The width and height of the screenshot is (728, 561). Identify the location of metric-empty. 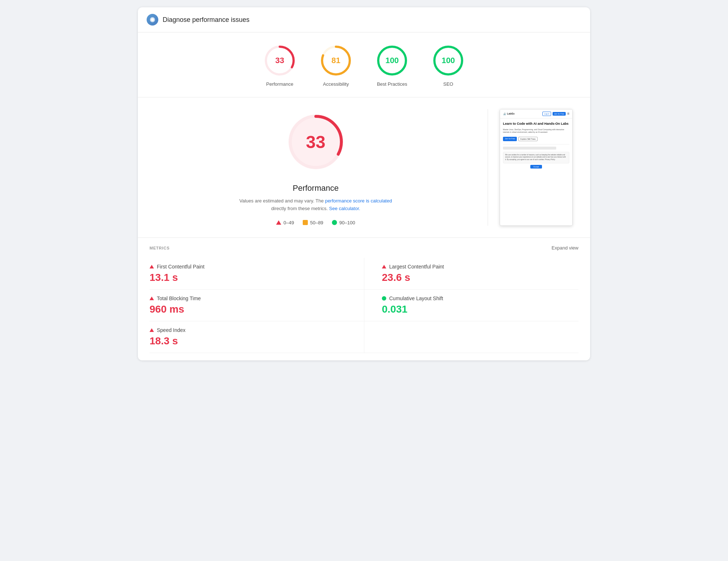
(471, 337).